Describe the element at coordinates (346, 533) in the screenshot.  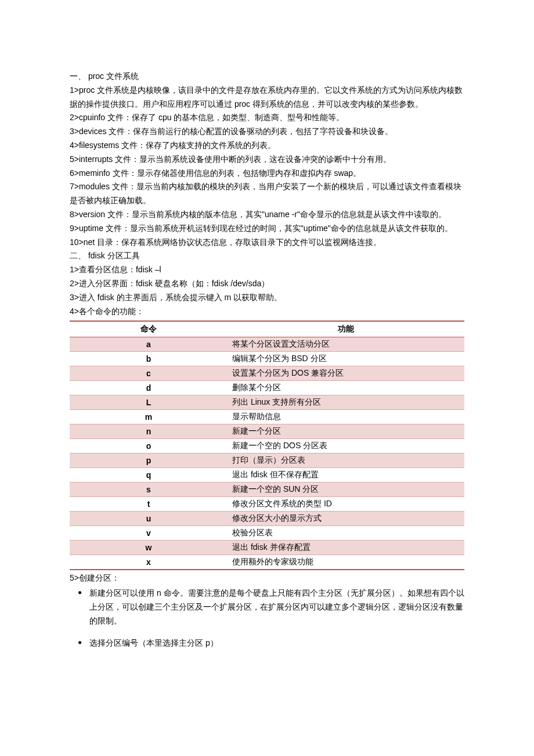
I see `desc-cell: 校验分区表` at that location.